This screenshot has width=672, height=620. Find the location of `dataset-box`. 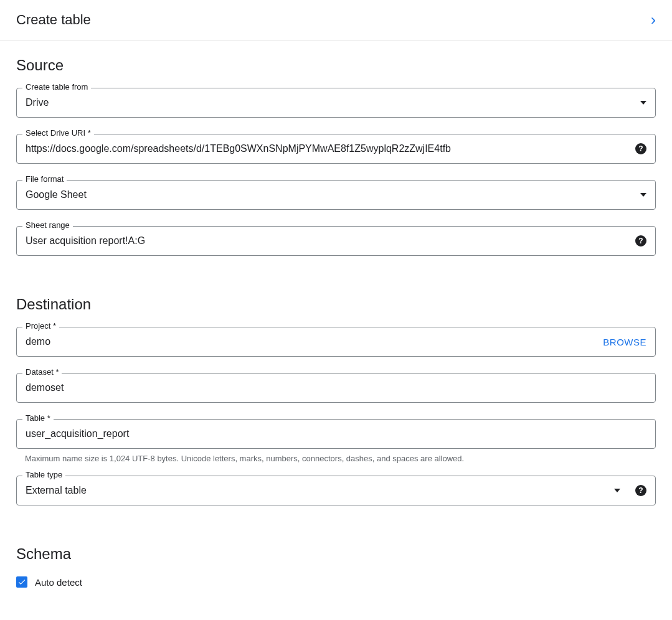

dataset-box is located at coordinates (336, 388).